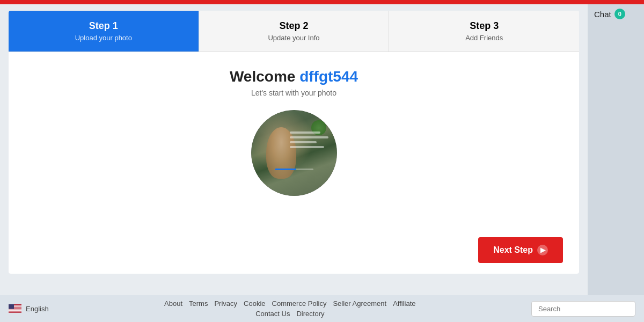  I want to click on id-text-lines, so click(309, 140).